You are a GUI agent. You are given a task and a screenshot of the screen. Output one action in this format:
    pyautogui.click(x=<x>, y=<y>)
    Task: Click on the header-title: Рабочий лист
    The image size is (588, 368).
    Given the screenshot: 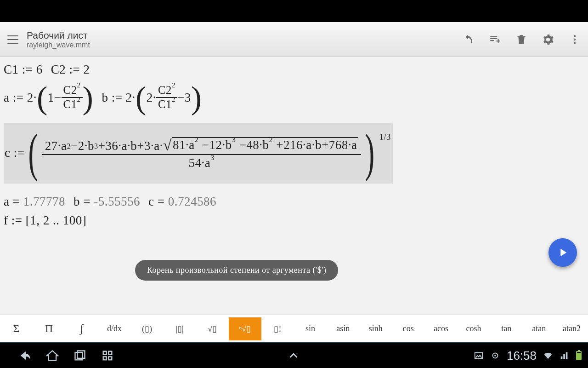 What is the action you would take?
    pyautogui.click(x=240, y=35)
    